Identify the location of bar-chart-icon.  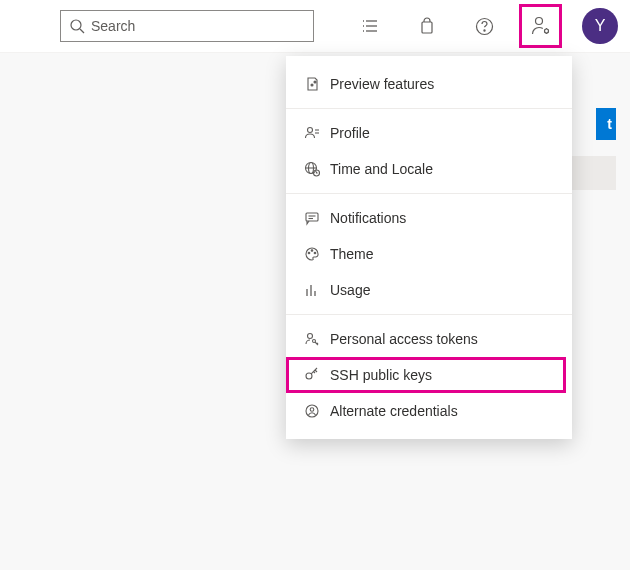
(317, 290).